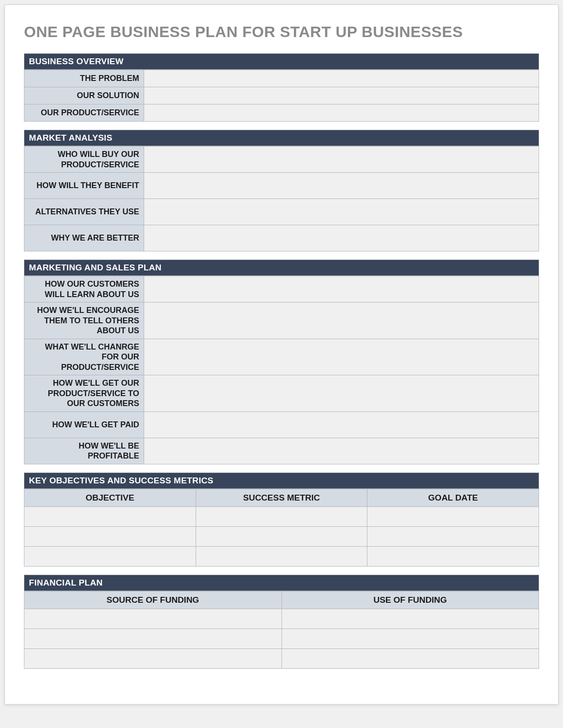  I want to click on row-label: THE PROBLEM, so click(84, 79).